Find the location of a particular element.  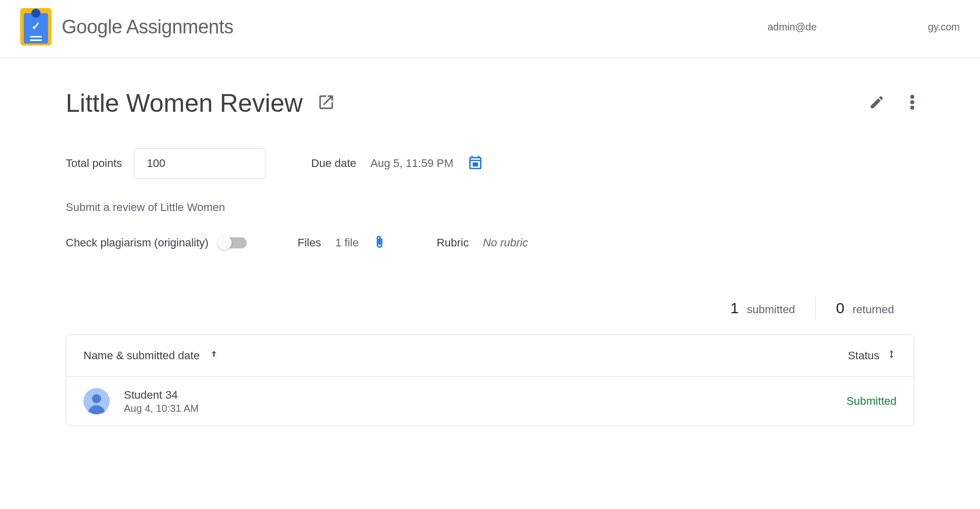

rubric-section: Rubric No rubric is located at coordinates (482, 243).